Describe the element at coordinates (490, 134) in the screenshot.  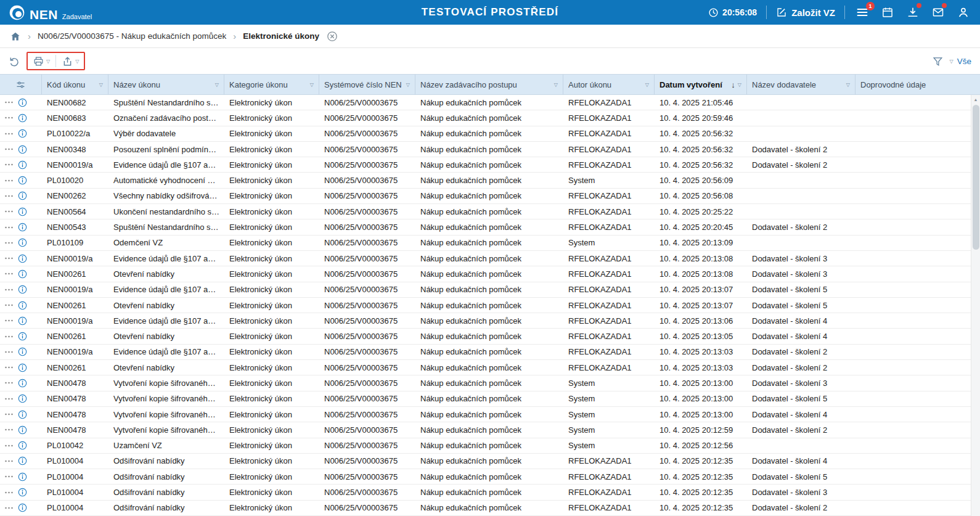
I see `table-row: PL010022/a Výběr dodavatele Elektronický…` at that location.